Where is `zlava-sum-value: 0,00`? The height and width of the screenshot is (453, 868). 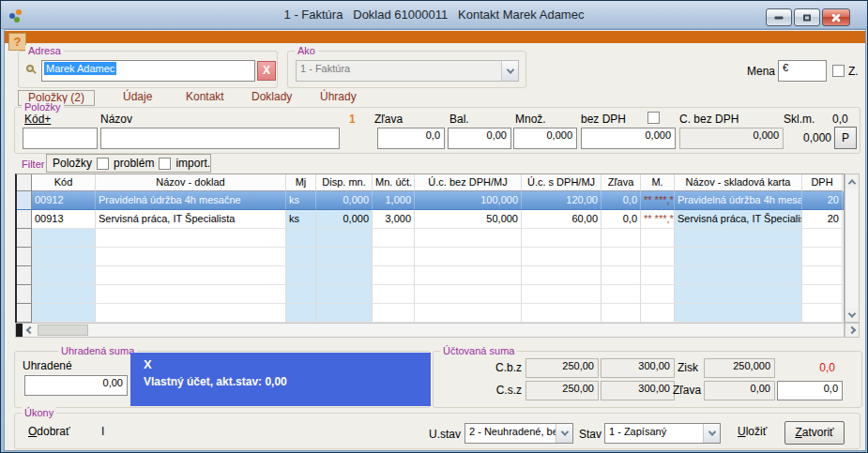
zlava-sum-value: 0,00 is located at coordinates (739, 390).